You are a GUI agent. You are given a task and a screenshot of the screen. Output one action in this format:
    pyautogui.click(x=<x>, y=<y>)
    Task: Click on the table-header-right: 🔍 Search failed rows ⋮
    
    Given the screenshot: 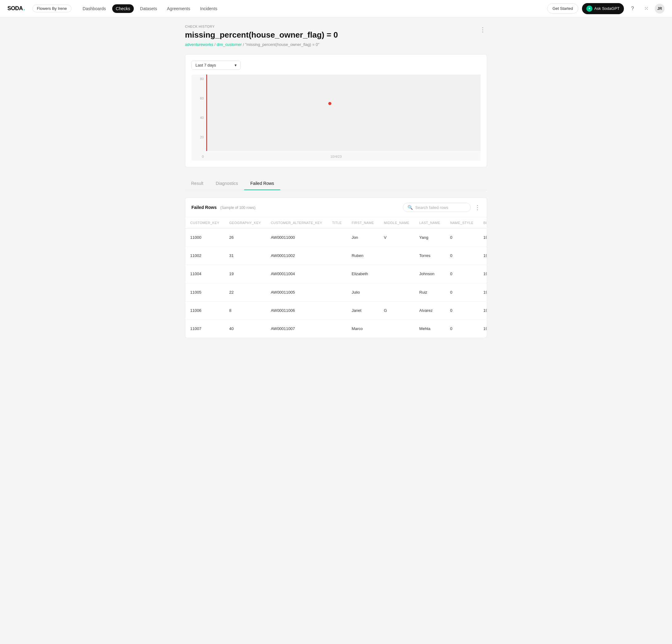 What is the action you would take?
    pyautogui.click(x=442, y=208)
    